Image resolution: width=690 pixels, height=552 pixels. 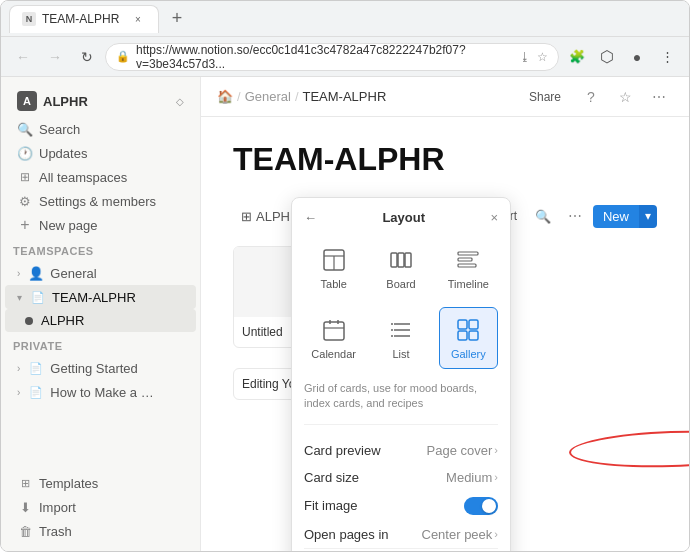 I want to click on popup-row-card-preview: Card preview Page cover ›, so click(x=401, y=450).